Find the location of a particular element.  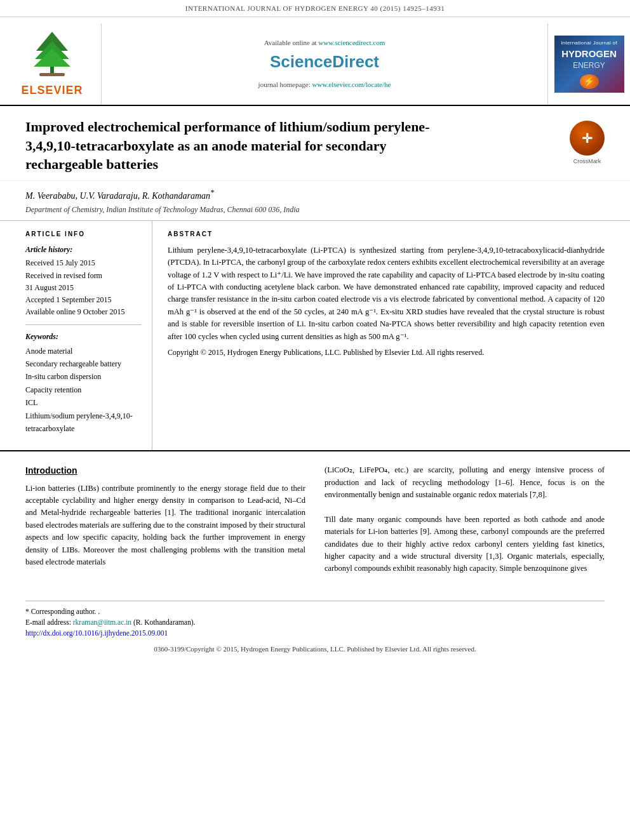

body-two-col: Introduction Li-ion batteries (LIBs) con… is located at coordinates (315, 519).